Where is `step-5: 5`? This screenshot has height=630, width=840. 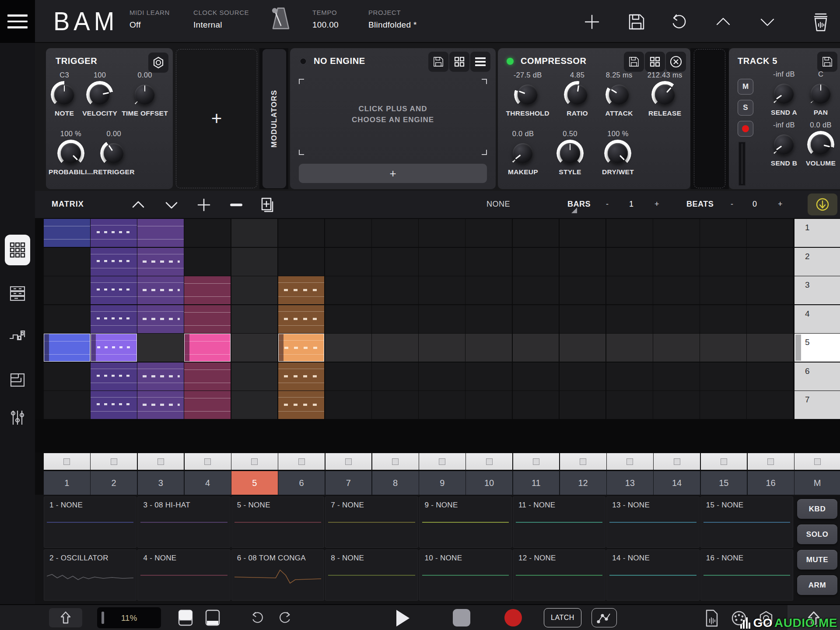 step-5: 5 is located at coordinates (255, 483).